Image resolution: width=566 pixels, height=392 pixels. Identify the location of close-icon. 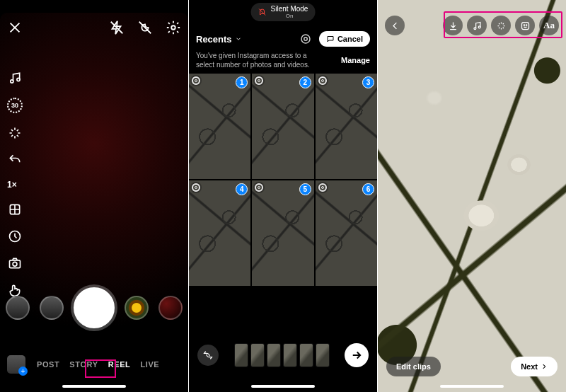
(15, 28).